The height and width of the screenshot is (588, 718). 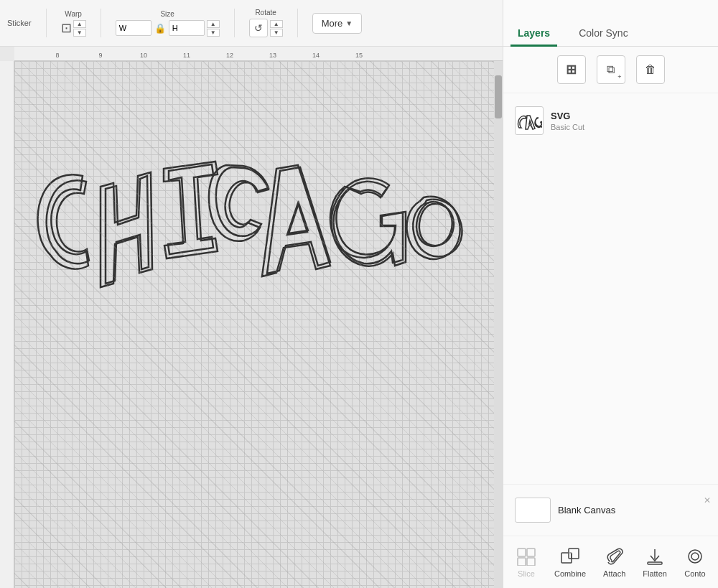 I want to click on rotate-up-btn: ▲, so click(x=276, y=24).